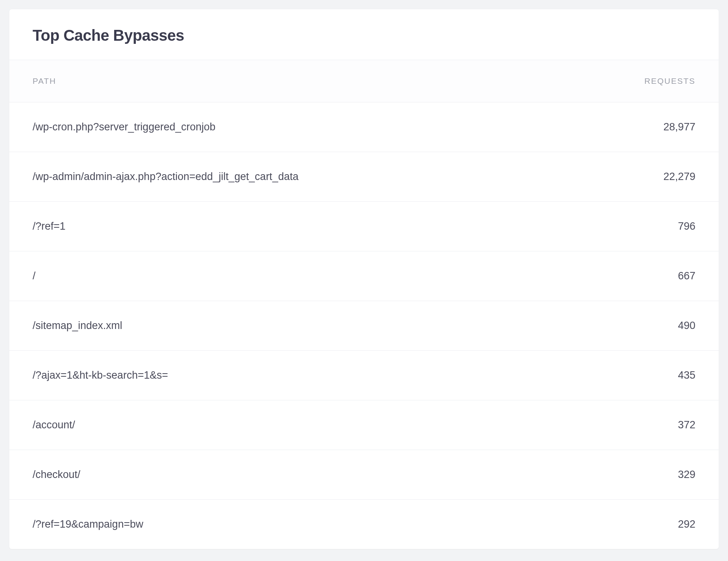 This screenshot has height=561, width=728. What do you see at coordinates (679, 127) in the screenshot?
I see `requests-value: 28,977` at bounding box center [679, 127].